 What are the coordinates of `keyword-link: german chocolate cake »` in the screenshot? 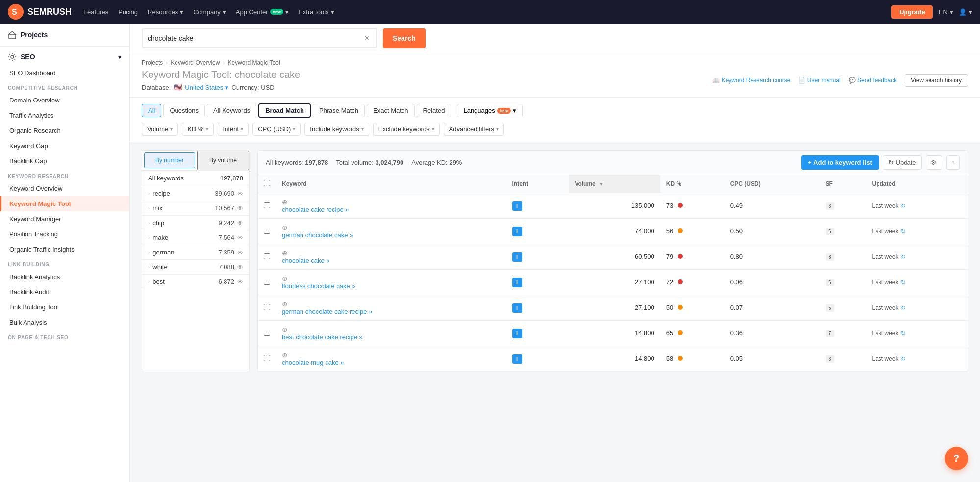 It's located at (391, 235).